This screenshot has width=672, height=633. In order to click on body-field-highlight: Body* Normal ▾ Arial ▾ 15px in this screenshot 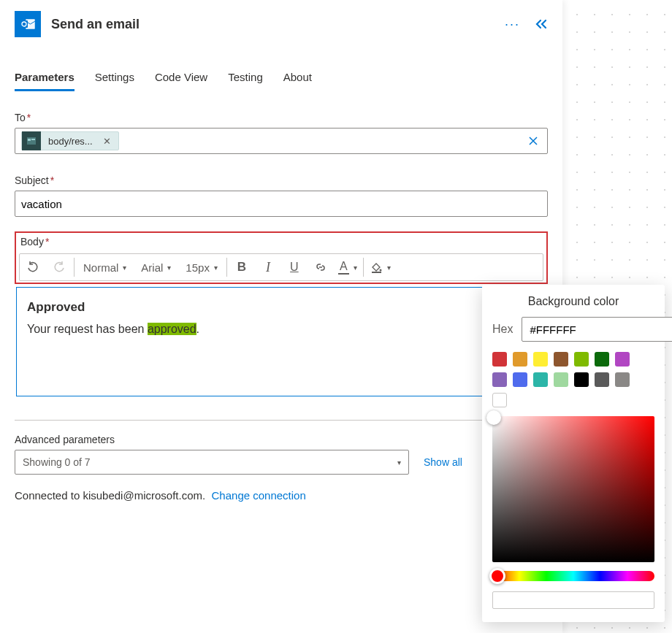, I will do `click(281, 258)`.